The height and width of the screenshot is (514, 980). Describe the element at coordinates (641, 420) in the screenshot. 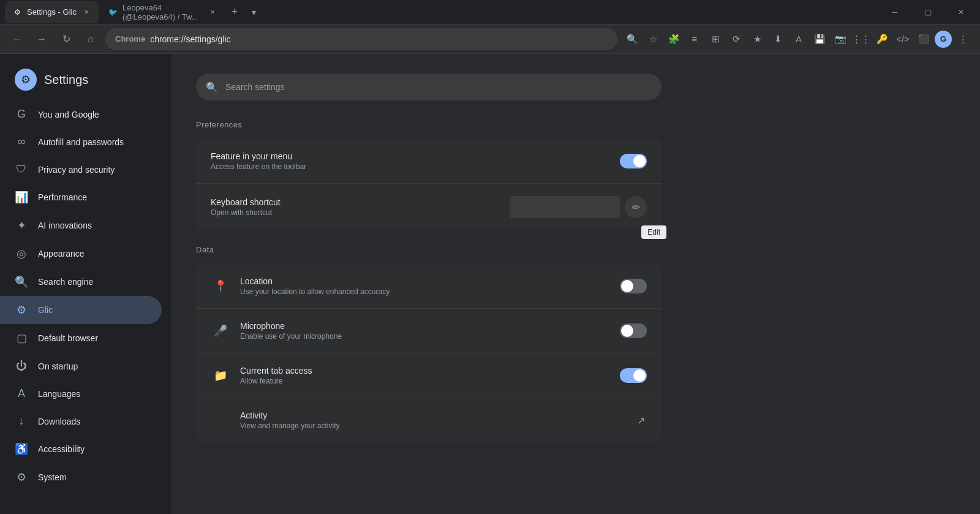

I see `external-link-icon: ↗` at that location.